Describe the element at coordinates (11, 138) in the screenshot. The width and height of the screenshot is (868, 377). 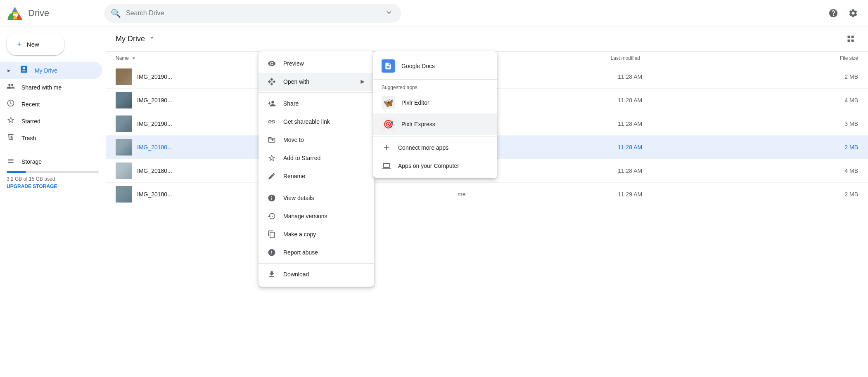
I see `trash-icon` at that location.